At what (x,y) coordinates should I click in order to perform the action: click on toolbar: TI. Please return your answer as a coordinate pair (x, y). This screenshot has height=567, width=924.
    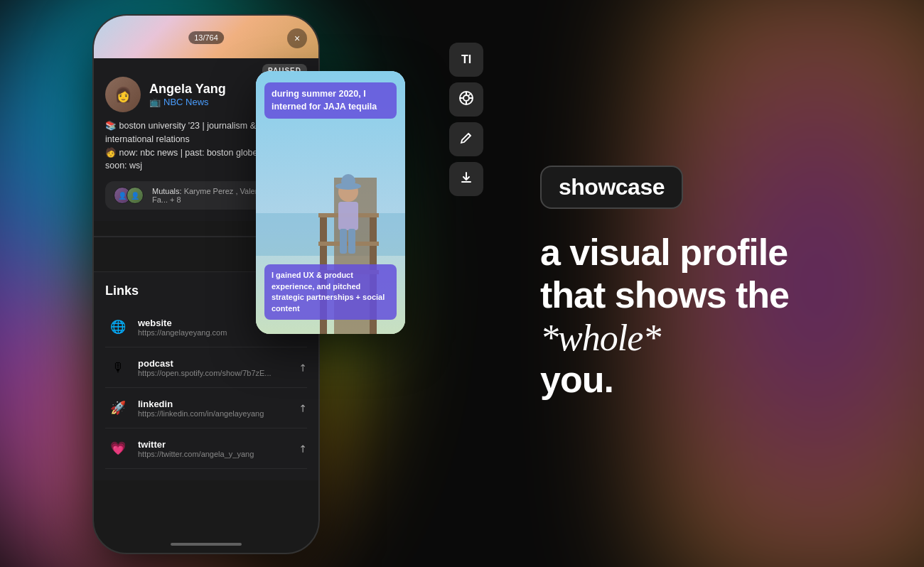
    Looking at the image, I should click on (466, 119).